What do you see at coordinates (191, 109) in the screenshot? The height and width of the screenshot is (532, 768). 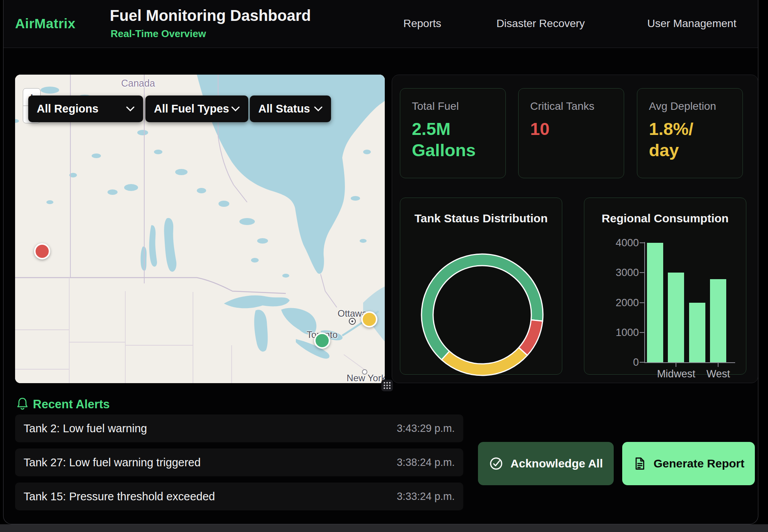 I see `fuel-type-filter-value: All Fuel Types` at bounding box center [191, 109].